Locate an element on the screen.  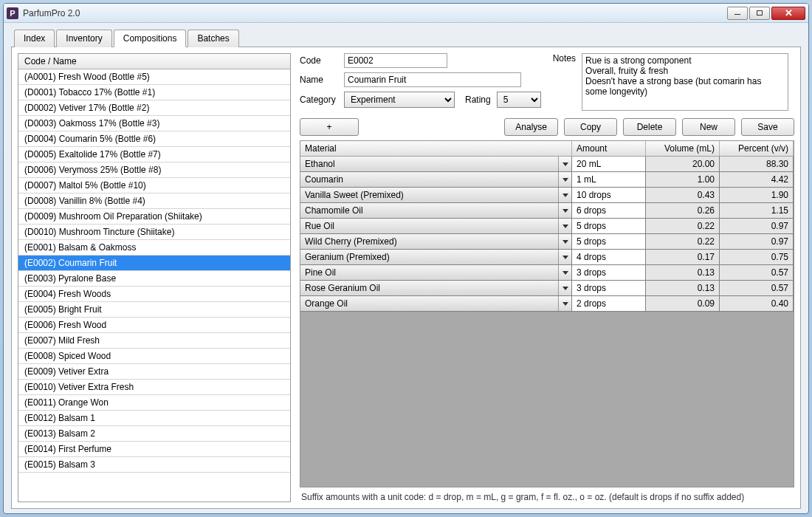
composition-row: (D0007) Maltol 5% (Bottle #10) is located at coordinates (154, 186).